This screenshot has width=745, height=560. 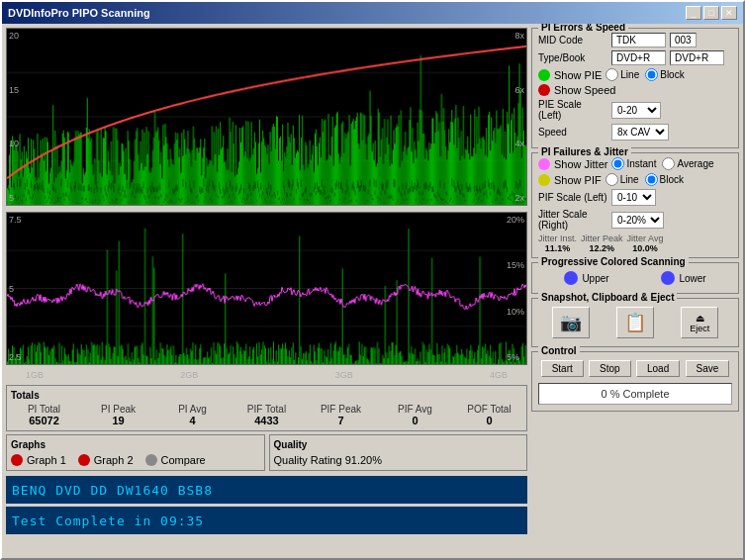 I want to click on jitter-peak-col: Jitter Peak 12.2%, so click(x=602, y=243).